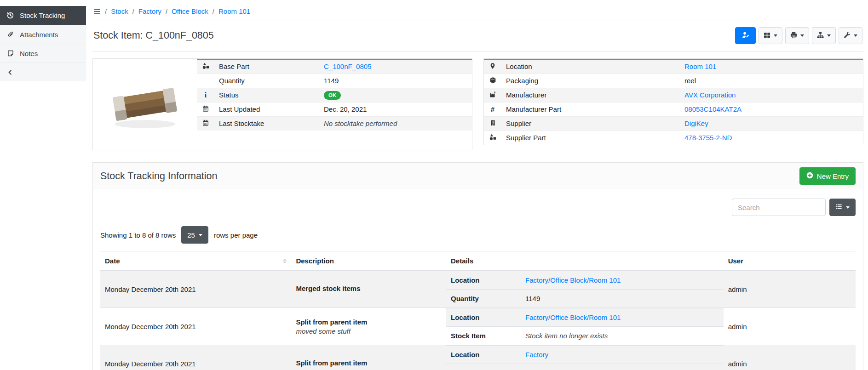 Image resolution: width=868 pixels, height=370 pixels. Describe the element at coordinates (851, 36) in the screenshot. I see `tools-dropdown-button` at that location.